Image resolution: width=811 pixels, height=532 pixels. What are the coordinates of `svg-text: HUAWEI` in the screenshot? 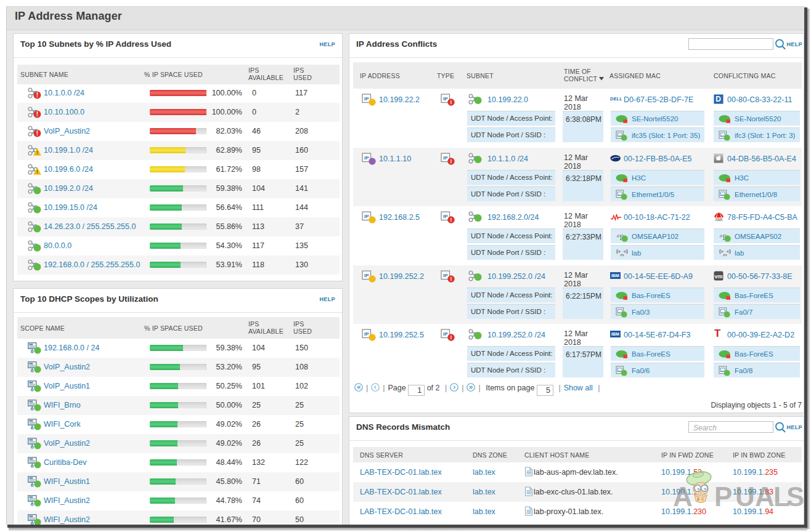 It's located at (719, 220).